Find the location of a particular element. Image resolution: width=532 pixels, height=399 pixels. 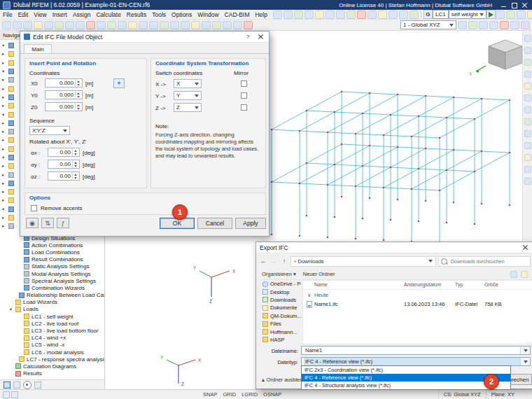

breadcrumb: › Downloads is located at coordinates (363, 262).